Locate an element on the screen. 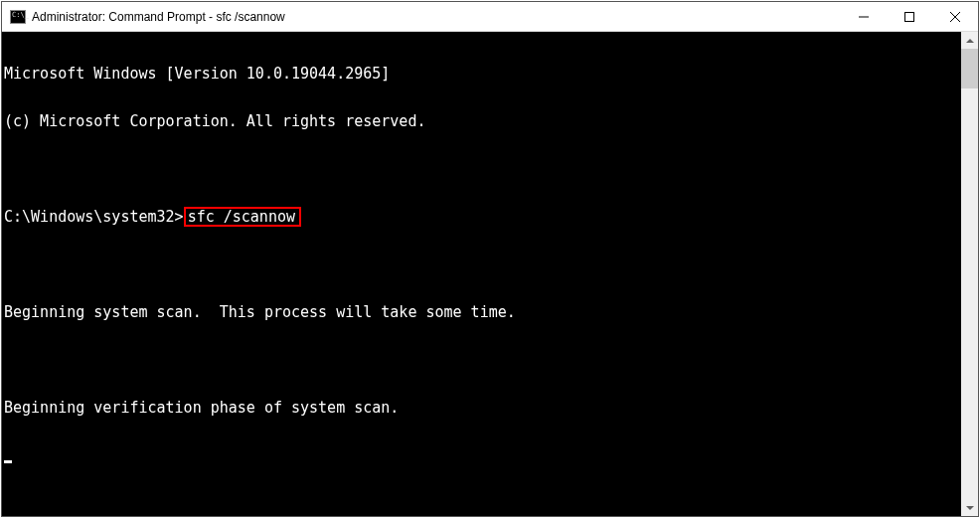 This screenshot has height=518, width=980. command-text: sfc /scannow is located at coordinates (242, 217).